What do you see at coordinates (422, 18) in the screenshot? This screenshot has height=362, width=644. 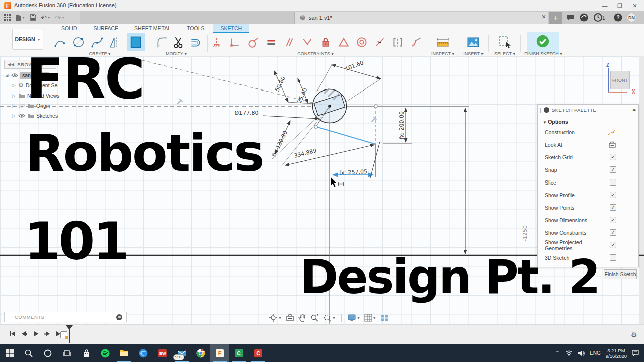 I see `document-tab: san 1 v1*` at bounding box center [422, 18].